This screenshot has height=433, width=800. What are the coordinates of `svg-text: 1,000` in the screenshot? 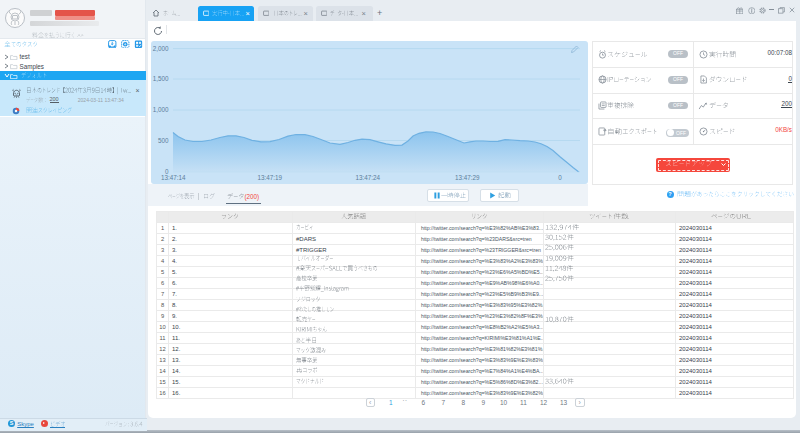 It's located at (161, 110).